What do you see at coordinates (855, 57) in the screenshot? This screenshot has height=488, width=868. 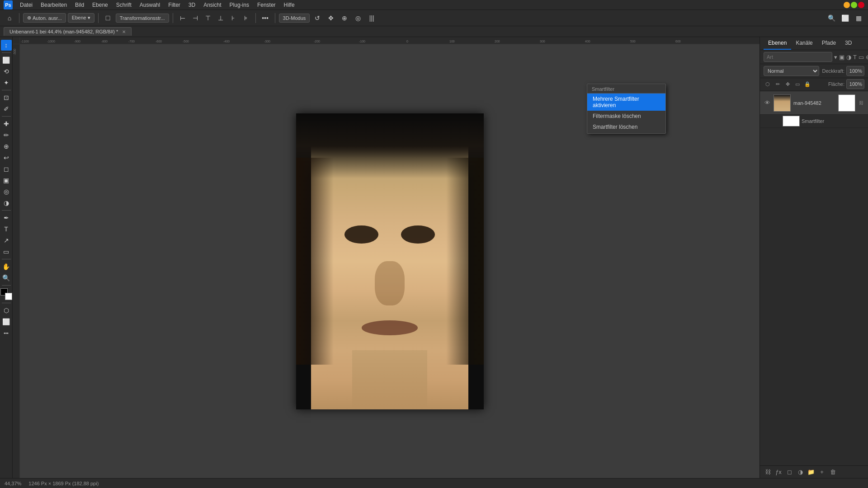 I see `layer-type-text-icon: T` at bounding box center [855, 57].